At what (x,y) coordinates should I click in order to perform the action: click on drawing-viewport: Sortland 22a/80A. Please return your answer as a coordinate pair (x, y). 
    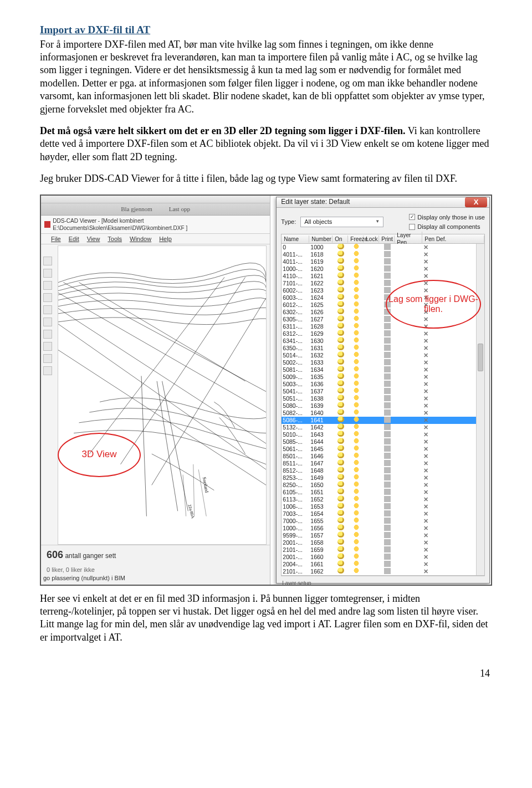
    Looking at the image, I should click on (162, 395).